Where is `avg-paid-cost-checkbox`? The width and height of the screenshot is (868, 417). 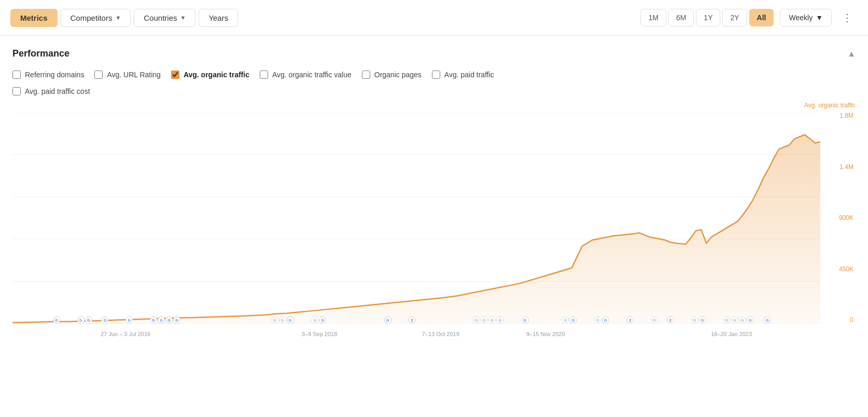 avg-paid-cost-checkbox is located at coordinates (17, 91).